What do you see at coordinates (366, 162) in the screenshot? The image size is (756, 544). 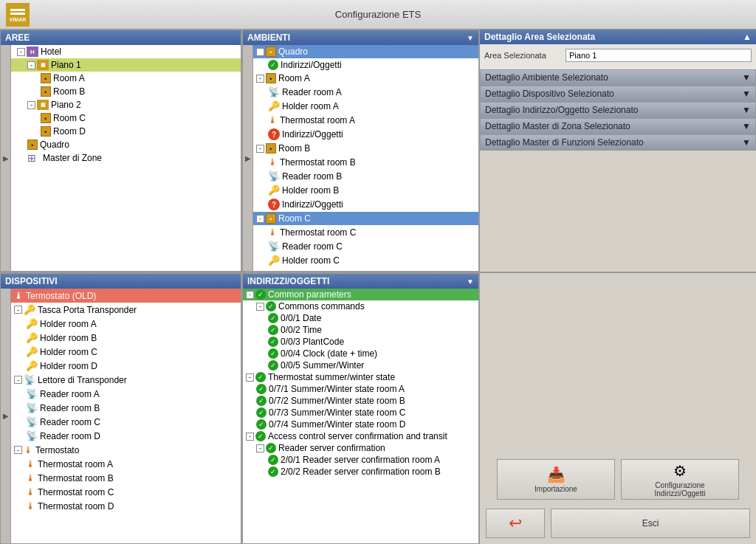 I see `ambienti-thermoB: 🌡 Thermostat room B` at bounding box center [366, 162].